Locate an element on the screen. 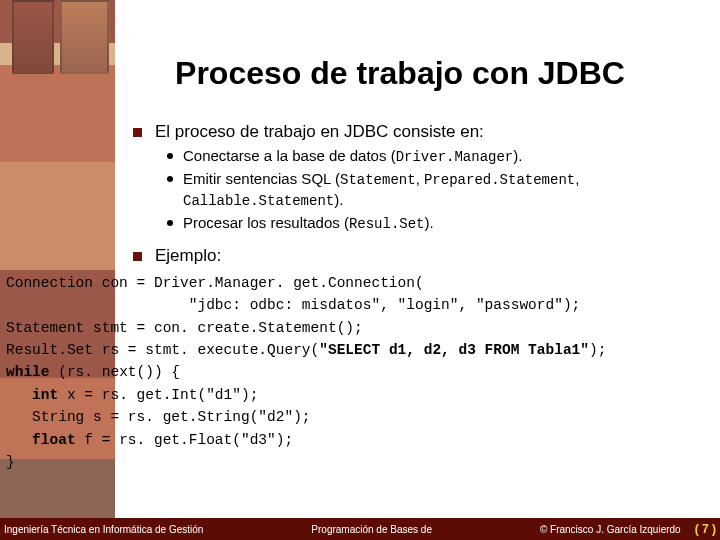  inline-code: Driver.Manager is located at coordinates (455, 157).